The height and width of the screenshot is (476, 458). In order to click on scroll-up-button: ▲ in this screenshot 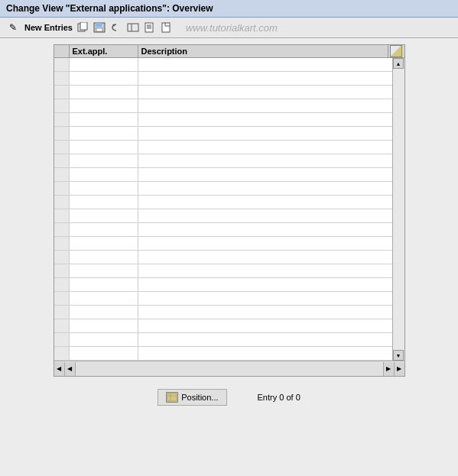, I will do `click(398, 63)`.